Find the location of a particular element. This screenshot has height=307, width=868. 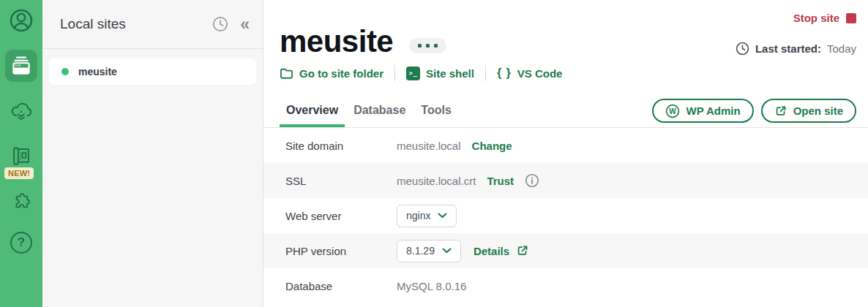

tab-database: Database is located at coordinates (379, 115).